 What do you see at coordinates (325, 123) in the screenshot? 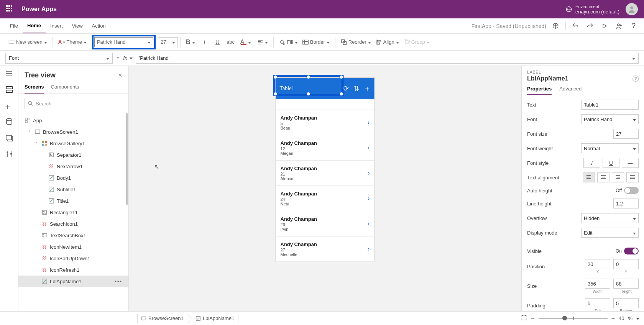
I see `list-item: Andy Champan5Beau›` at bounding box center [325, 123].